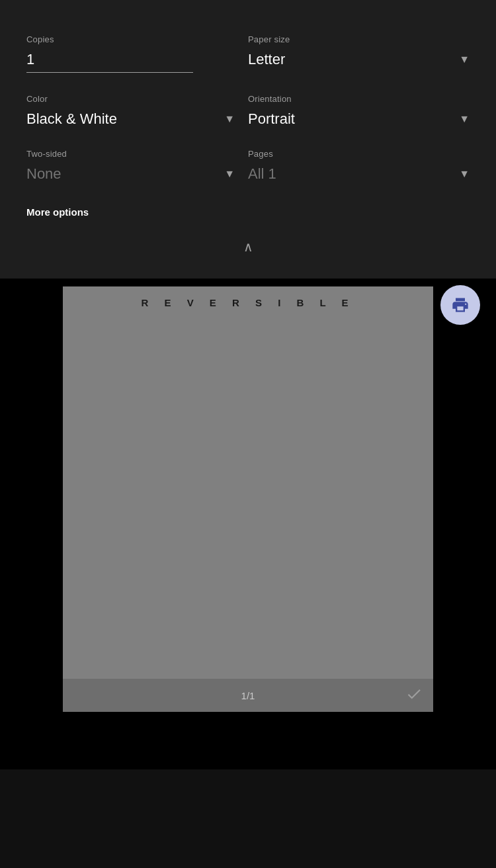  I want to click on pages-label: Pages, so click(358, 153).